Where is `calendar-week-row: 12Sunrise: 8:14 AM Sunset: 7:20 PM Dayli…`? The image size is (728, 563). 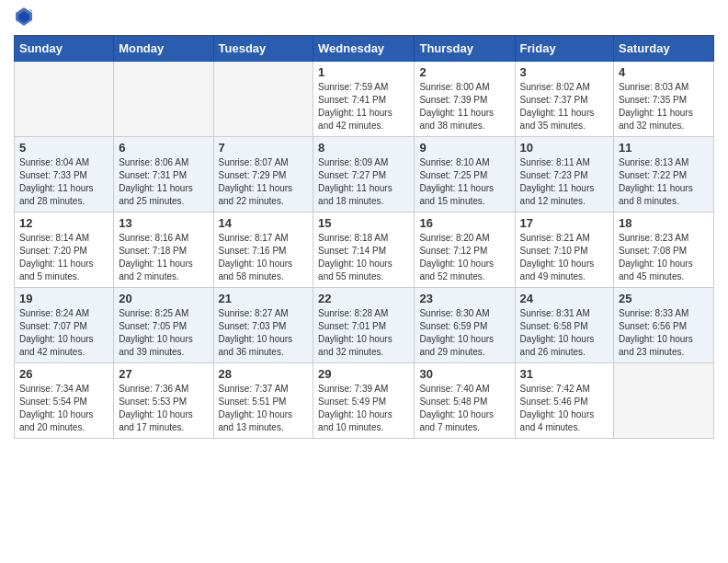 calendar-week-row: 12Sunrise: 8:14 AM Sunset: 7:20 PM Dayli… is located at coordinates (364, 250).